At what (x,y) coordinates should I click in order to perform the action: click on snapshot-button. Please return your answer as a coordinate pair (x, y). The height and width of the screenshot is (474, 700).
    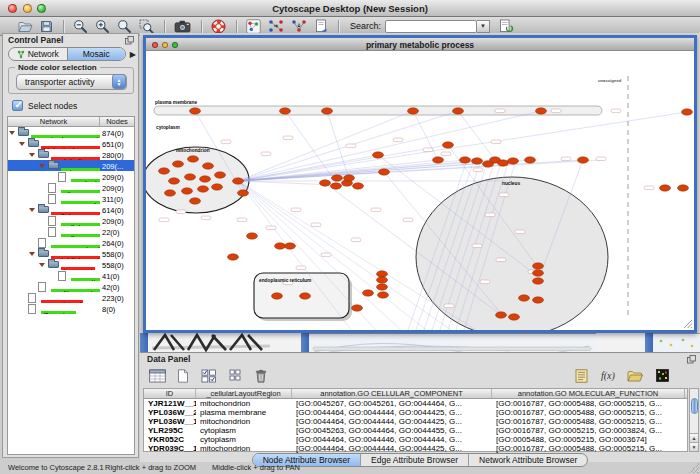
    Looking at the image, I should click on (182, 26).